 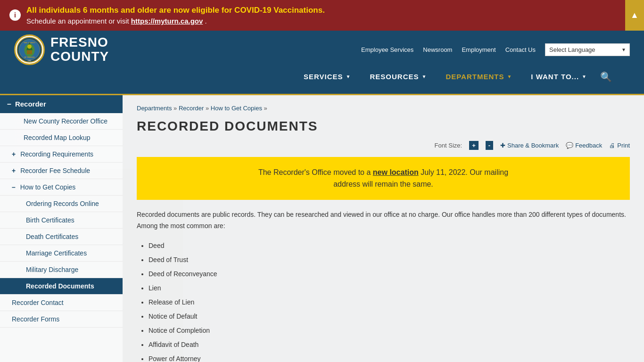 What do you see at coordinates (383, 178) in the screenshot?
I see `alert-box: The Recorder's Office moved to a new loc…` at bounding box center [383, 178].